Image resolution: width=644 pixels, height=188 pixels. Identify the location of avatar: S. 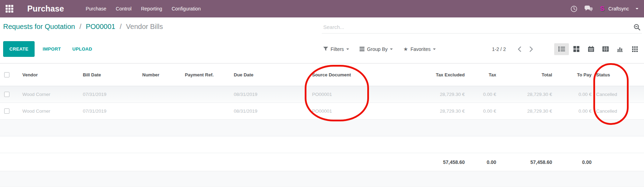
(602, 9).